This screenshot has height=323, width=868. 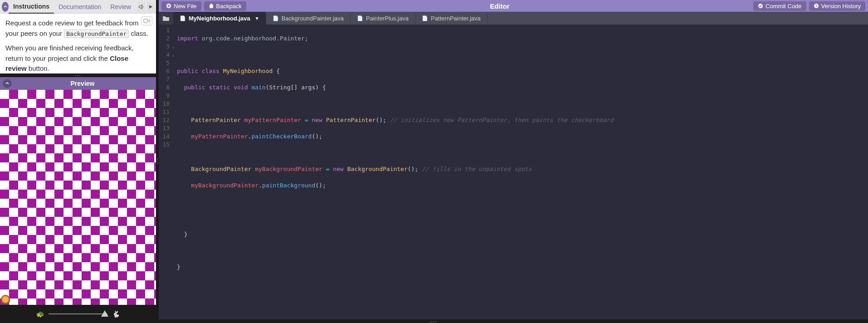 I want to click on history-button: Version History, so click(x=837, y=6).